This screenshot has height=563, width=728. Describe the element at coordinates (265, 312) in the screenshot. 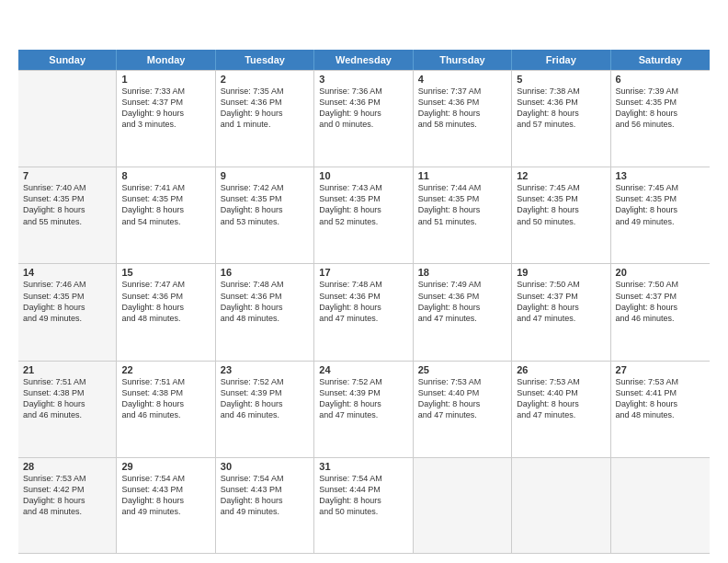

I see `calendar-cell: 16Sunrise: 7:48 AMSunset: 4:36 PMDayligh…` at that location.